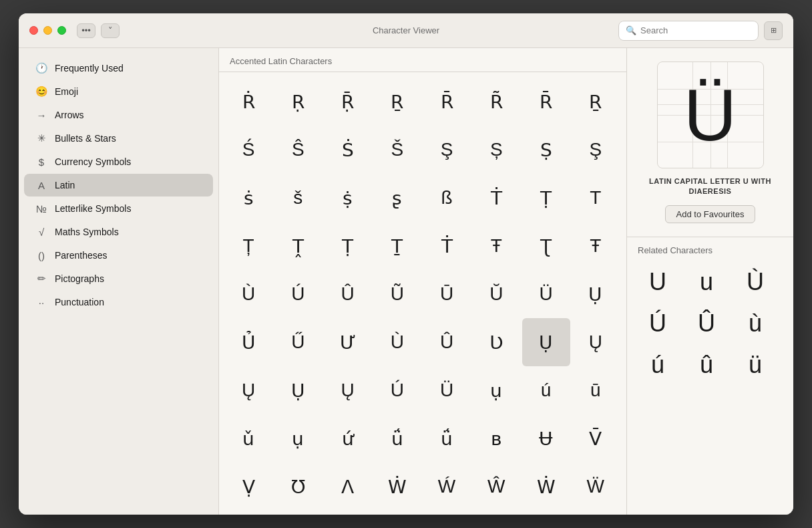  I want to click on char-cell: V̄, so click(596, 438).